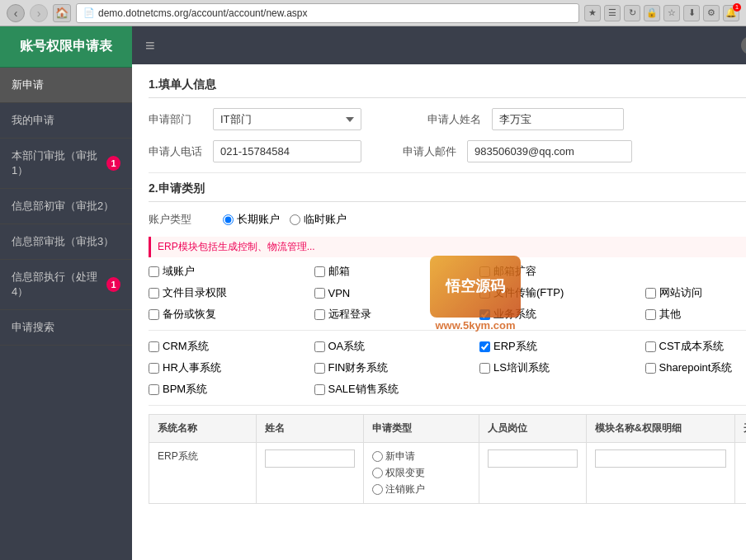 The height and width of the screenshot is (560, 746). Describe the element at coordinates (153, 315) in the screenshot. I see `checkbox-backup-input` at that location.